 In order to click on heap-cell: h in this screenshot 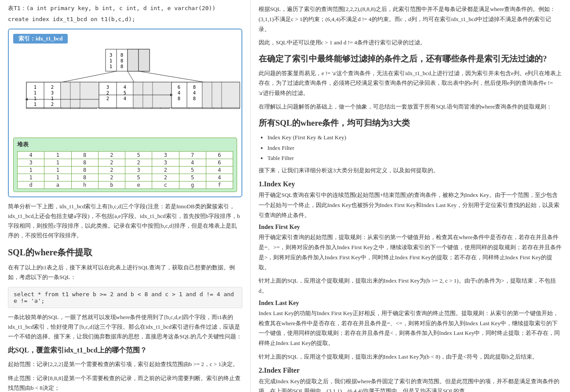, I will do `click(84, 185)`.